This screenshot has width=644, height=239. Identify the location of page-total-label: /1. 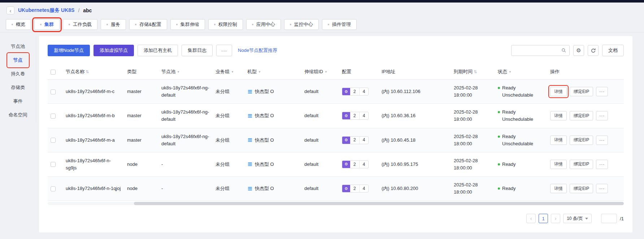
(622, 218).